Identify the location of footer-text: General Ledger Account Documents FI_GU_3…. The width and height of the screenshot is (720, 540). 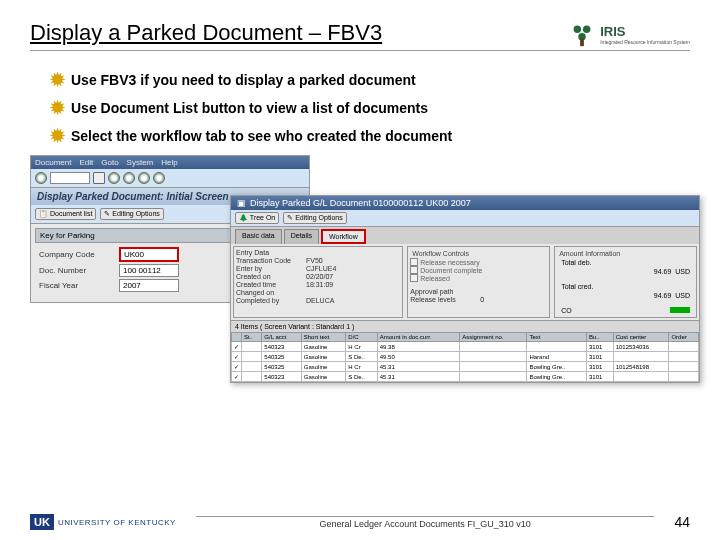
(426, 522).